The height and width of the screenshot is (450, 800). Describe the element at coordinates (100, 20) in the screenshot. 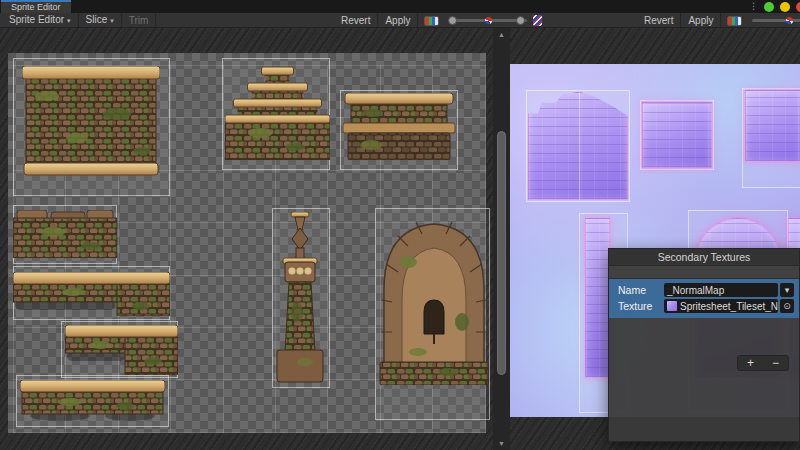

I see `slice-dropdown: Slice▾` at that location.